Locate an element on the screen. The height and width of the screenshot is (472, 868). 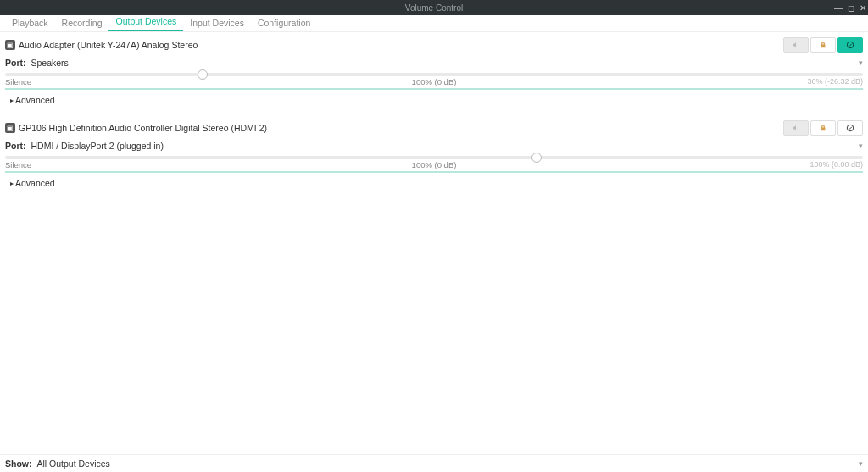
titlebar: Volume Control — ◻ ✕ is located at coordinates (434, 8).